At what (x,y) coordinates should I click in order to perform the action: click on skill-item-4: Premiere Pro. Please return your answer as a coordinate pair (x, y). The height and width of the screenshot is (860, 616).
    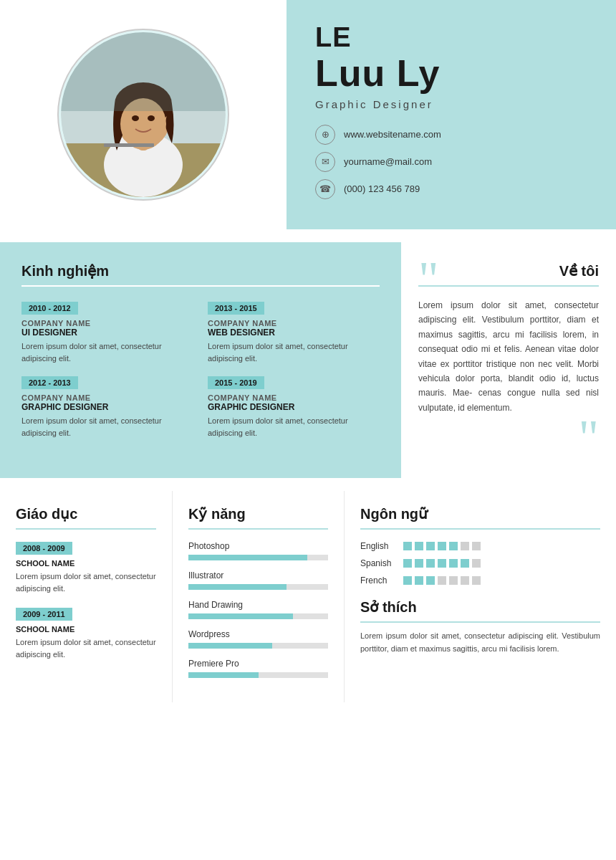
    Looking at the image, I should click on (258, 668).